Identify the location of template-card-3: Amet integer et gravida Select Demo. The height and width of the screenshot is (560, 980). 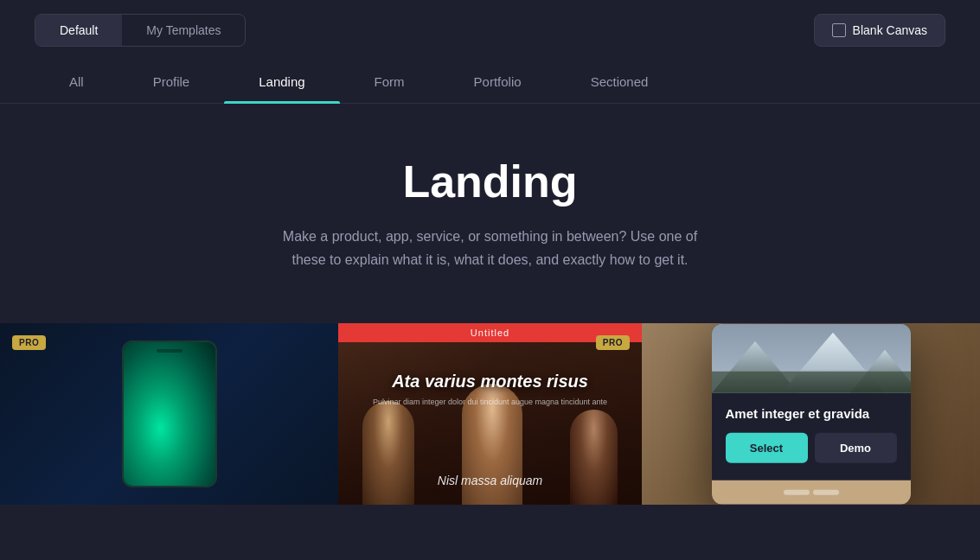
(811, 414).